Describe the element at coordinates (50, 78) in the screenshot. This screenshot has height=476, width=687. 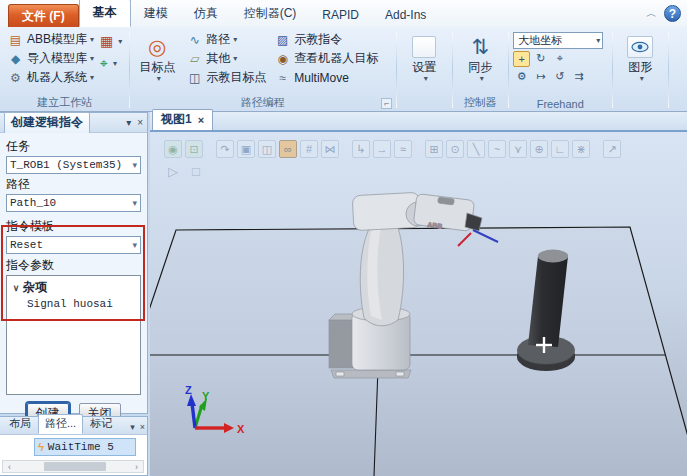
I see `robot-system-button: ⚙ 机器人系统 ▾` at that location.